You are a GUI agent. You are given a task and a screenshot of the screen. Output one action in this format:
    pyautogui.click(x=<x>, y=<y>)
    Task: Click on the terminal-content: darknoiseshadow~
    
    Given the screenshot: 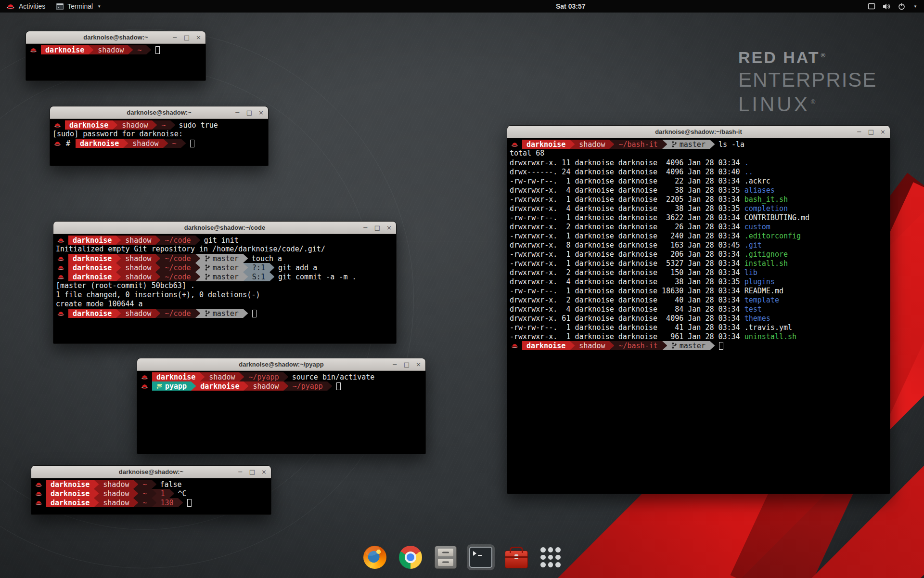 What is the action you would take?
    pyautogui.click(x=116, y=62)
    